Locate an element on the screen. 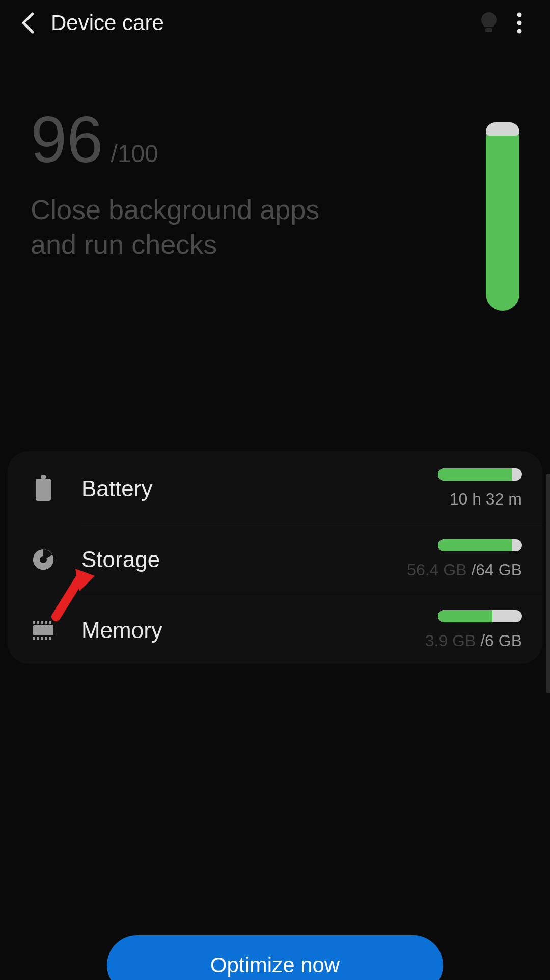 The height and width of the screenshot is (980, 550). battery-sub: 10 h 32 m is located at coordinates (486, 499).